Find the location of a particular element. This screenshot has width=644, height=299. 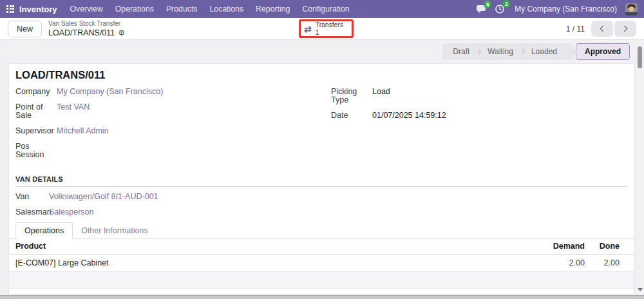

field-value-point-of-sale: Test VAN is located at coordinates (73, 111).